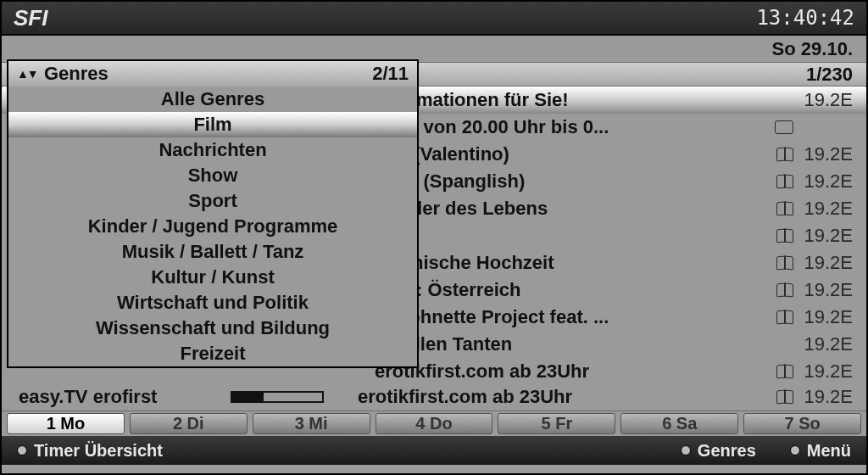 The width and height of the screenshot is (868, 475). Describe the element at coordinates (213, 74) in the screenshot. I see `popup-header: ▲▼ Genres 2/11` at that location.